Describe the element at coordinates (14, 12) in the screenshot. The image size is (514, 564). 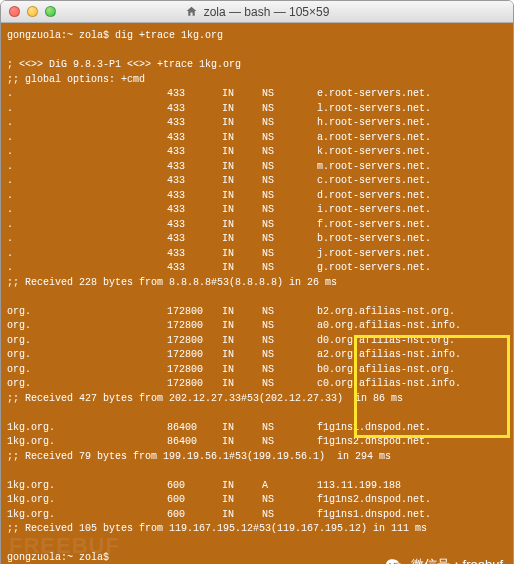
I see `close-icon` at that location.